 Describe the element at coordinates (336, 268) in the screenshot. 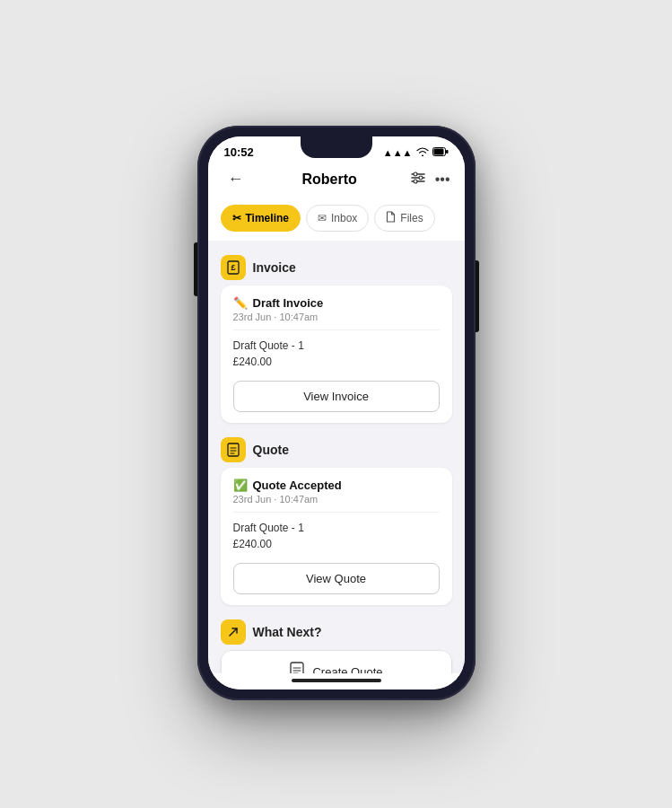

I see `invoice-section-header: £ Invoice` at that location.